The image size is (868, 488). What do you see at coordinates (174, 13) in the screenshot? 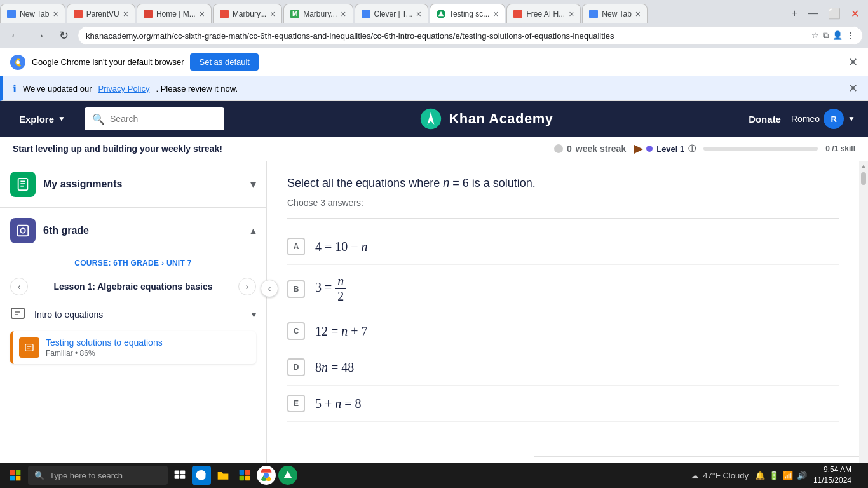
I see `tab-home: Home | M... ×` at bounding box center [174, 13].